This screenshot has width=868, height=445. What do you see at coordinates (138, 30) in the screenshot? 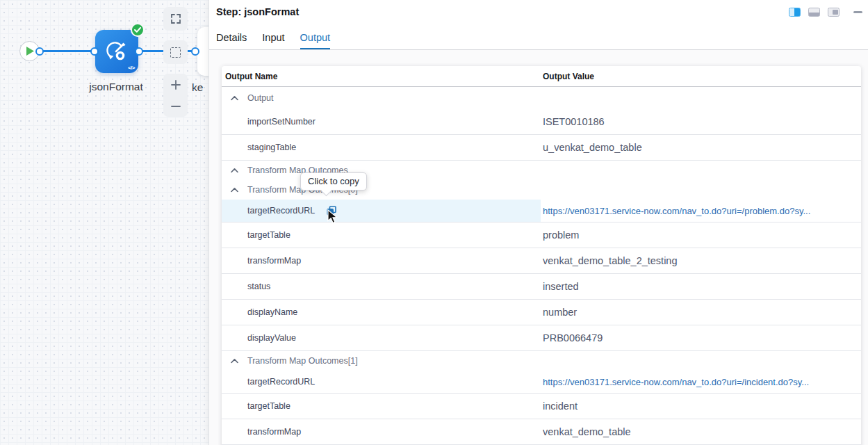
I see `success-check-badge` at bounding box center [138, 30].